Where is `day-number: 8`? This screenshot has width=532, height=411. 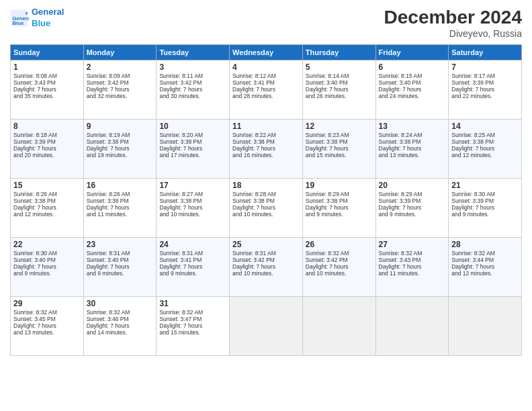 day-number: 8 is located at coordinates (47, 126).